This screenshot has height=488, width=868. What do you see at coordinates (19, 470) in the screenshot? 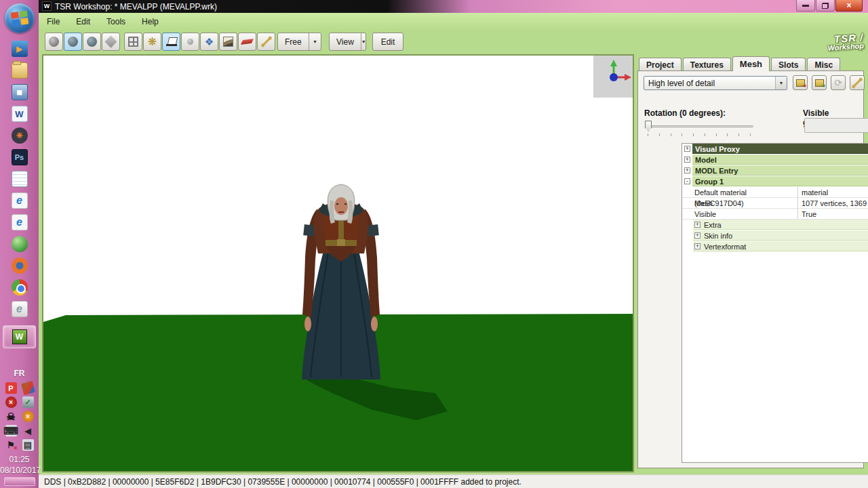
I see `clock-date: 08/10/2017` at bounding box center [19, 470].